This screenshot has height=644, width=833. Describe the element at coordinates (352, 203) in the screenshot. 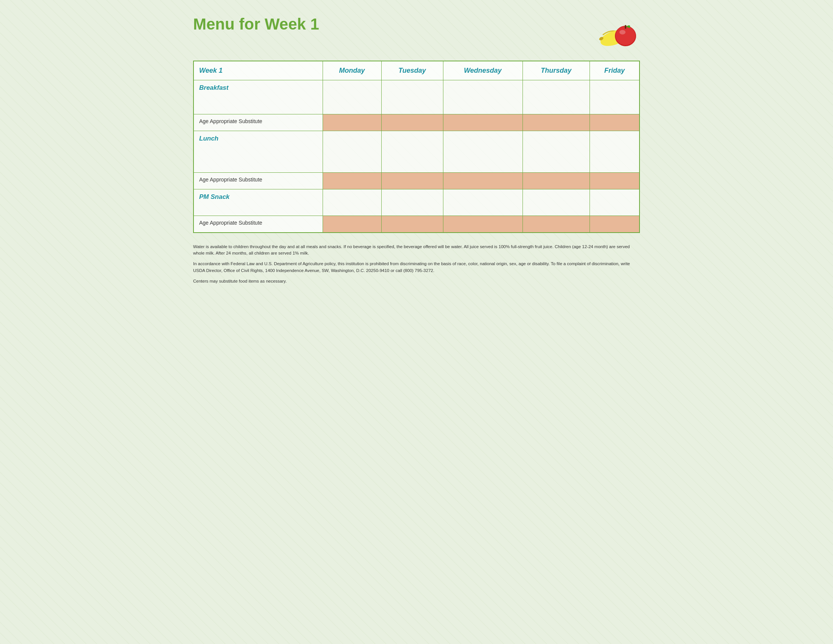

I see `snack-monday` at that location.